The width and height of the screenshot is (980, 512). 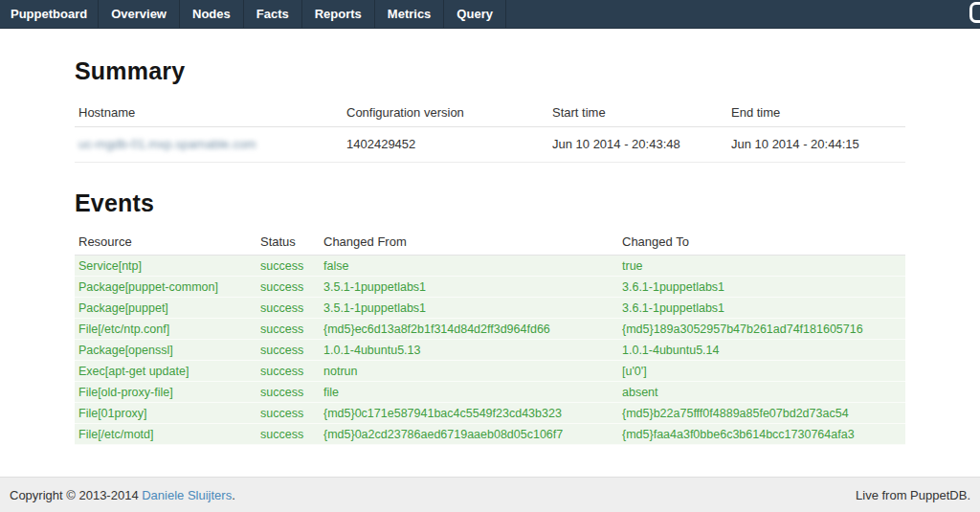 I want to click on top-navbar: Puppetboard Overview Nodes Facts Reports…, so click(x=490, y=14).